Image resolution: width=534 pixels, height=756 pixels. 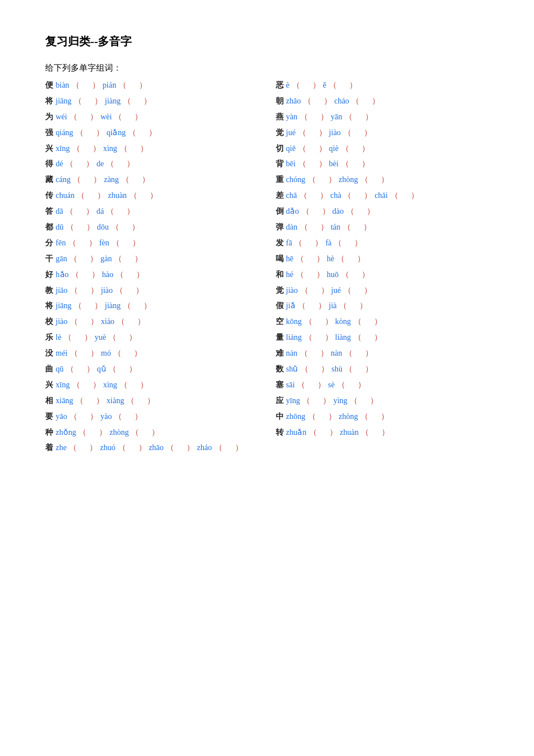 I want to click on pinyin: chuán, so click(x=66, y=196).